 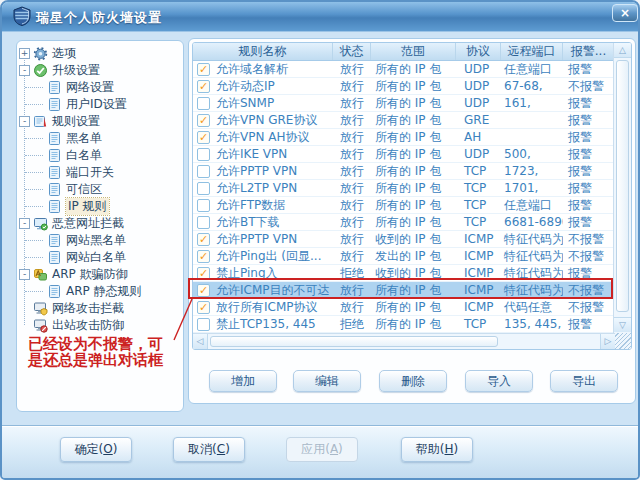 I want to click on cell-scope: 收到的 IP 包, so click(x=414, y=239).